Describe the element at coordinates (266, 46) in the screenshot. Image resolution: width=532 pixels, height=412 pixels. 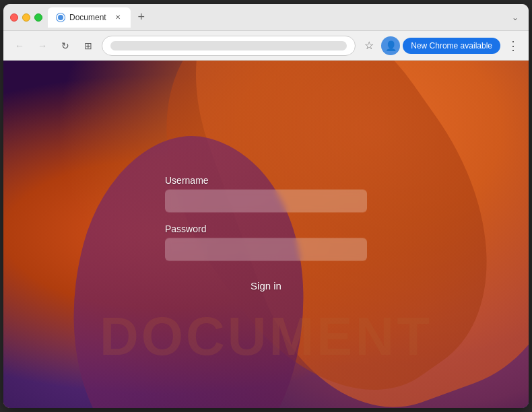
I see `nav-bar: ← → ↻ ⊞ ☆ 👤 New Chrome available ⋮` at that location.